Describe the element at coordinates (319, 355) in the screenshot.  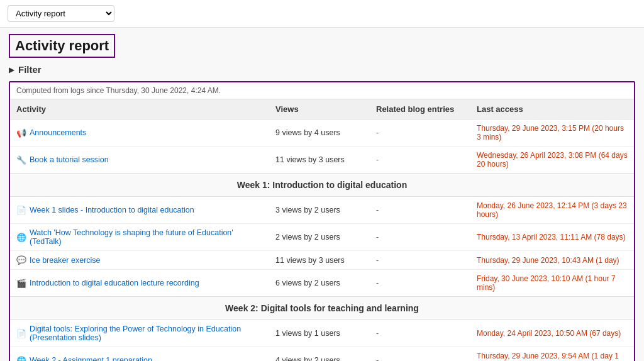
I see `views-cell: 4 views by 2 users` at that location.